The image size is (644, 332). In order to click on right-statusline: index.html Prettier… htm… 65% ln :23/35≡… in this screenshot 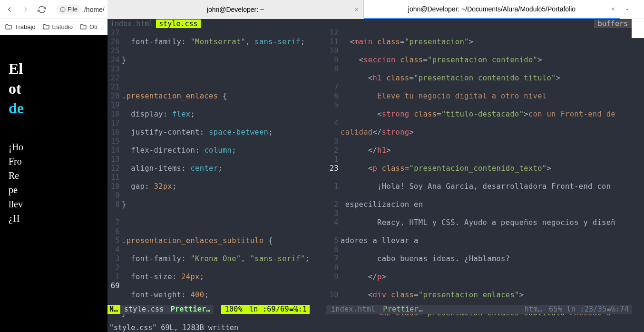, I will do `click(479, 309)`.